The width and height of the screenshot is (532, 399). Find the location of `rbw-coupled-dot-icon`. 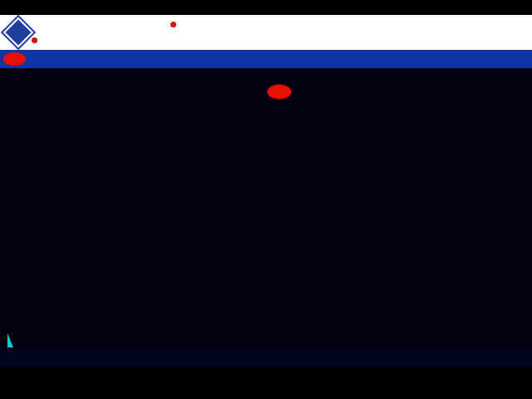

rbw-coupled-dot-icon is located at coordinates (173, 25).